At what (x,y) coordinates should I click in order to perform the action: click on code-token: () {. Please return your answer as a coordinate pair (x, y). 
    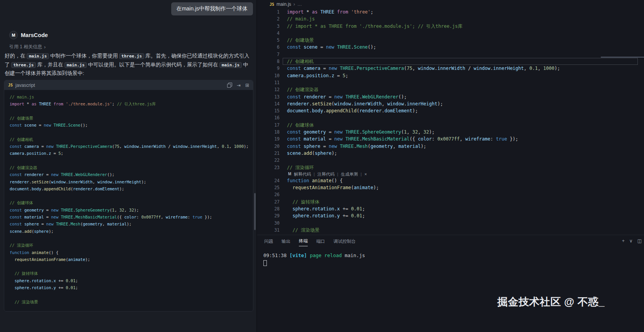
    Looking at the image, I should click on (53, 252).